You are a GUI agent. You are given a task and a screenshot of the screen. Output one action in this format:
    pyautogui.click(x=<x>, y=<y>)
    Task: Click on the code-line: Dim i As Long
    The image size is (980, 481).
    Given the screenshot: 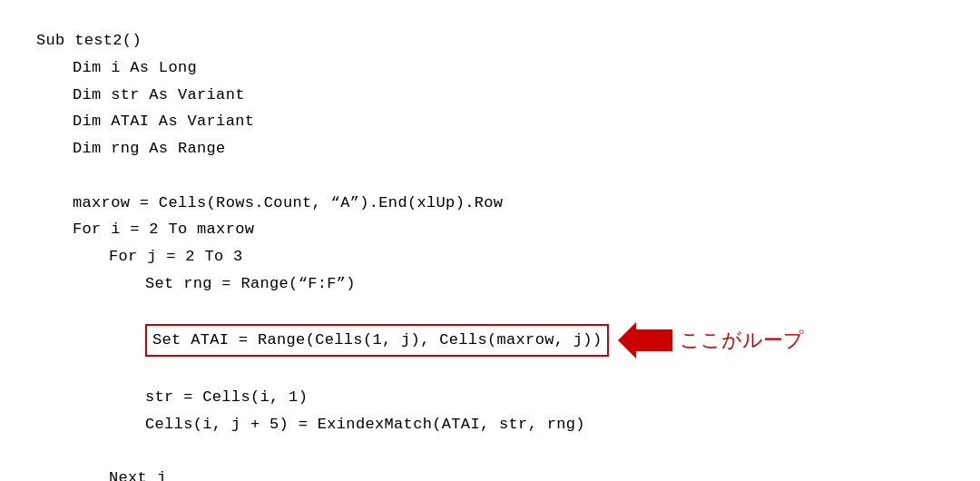 What is the action you would take?
    pyautogui.click(x=490, y=68)
    